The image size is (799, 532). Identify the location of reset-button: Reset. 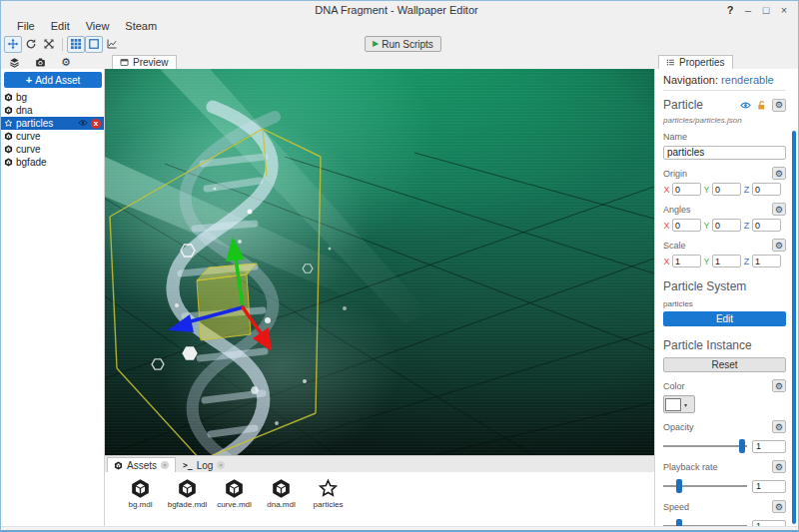
(725, 365).